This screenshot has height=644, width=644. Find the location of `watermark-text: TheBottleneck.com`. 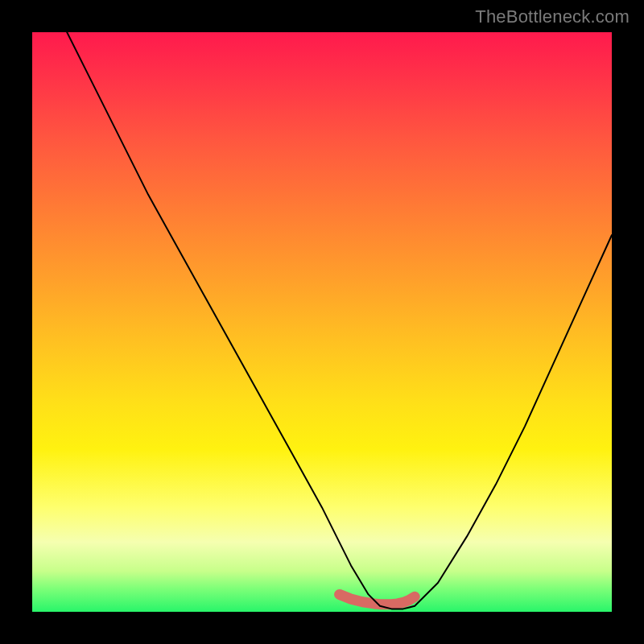

watermark-text: TheBottleneck.com is located at coordinates (552, 17).